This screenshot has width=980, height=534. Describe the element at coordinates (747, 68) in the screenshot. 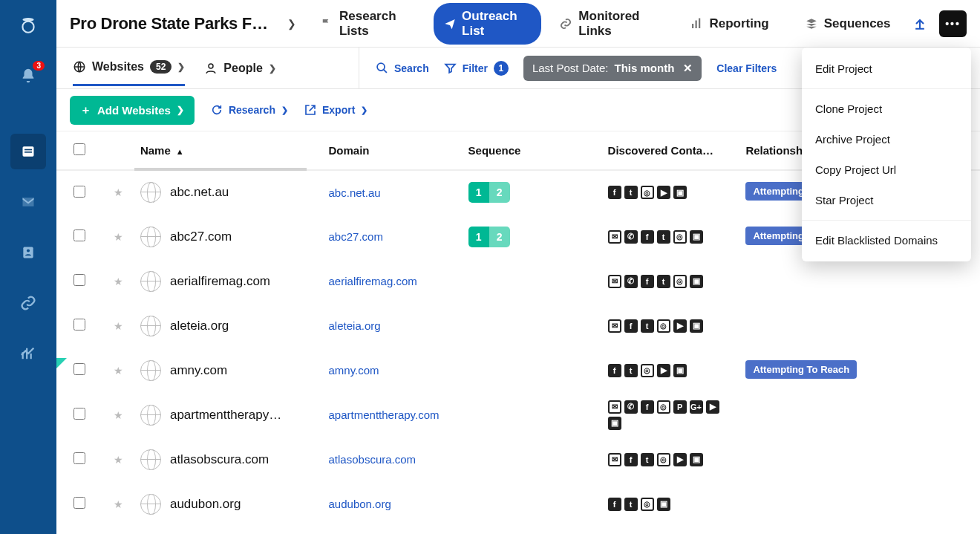

I see `clear-filters: Clear Filters` at that location.